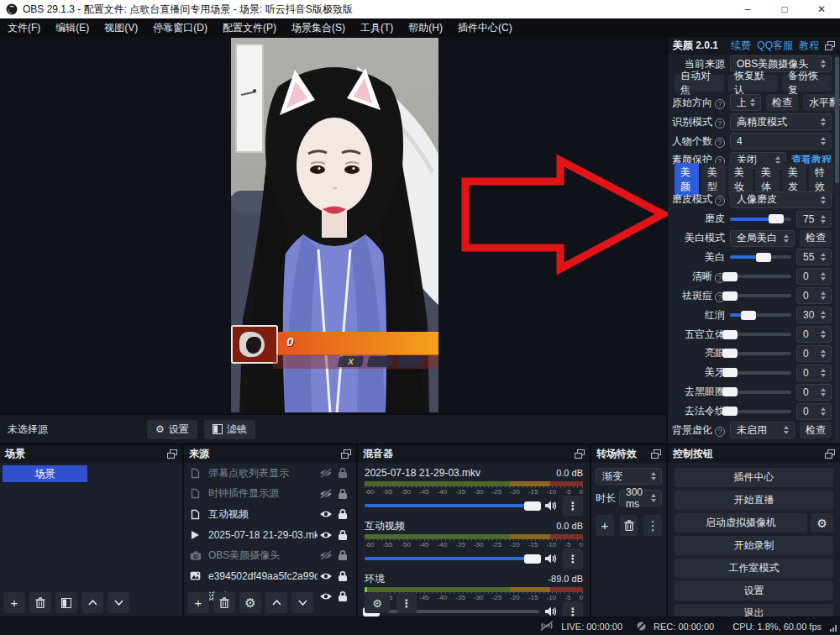  I want to click on blemish-slider, so click(761, 296).